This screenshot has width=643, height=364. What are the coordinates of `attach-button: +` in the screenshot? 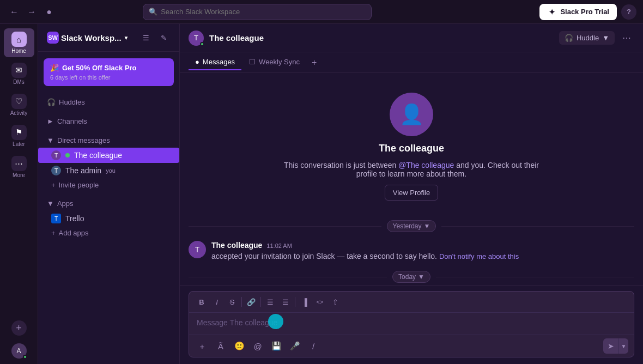 It's located at (202, 346).